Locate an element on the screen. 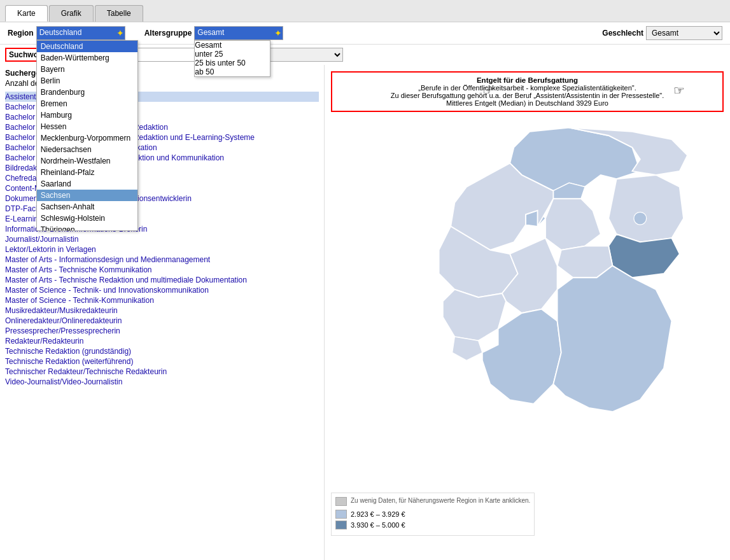  result-link: Master of Arts - Technische Redaktion un… is located at coordinates (126, 280).